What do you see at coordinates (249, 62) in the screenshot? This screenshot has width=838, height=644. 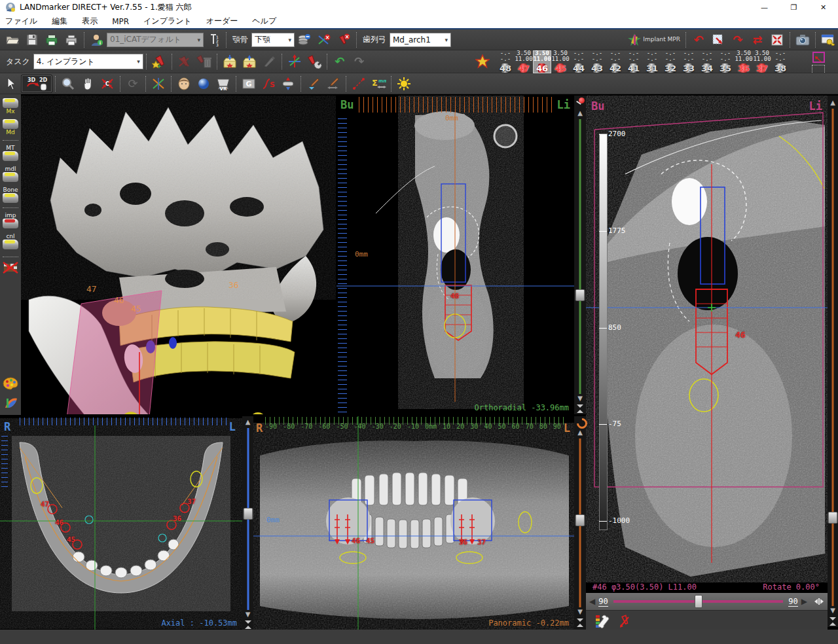 I see `load-implant-set-icon` at bounding box center [249, 62].